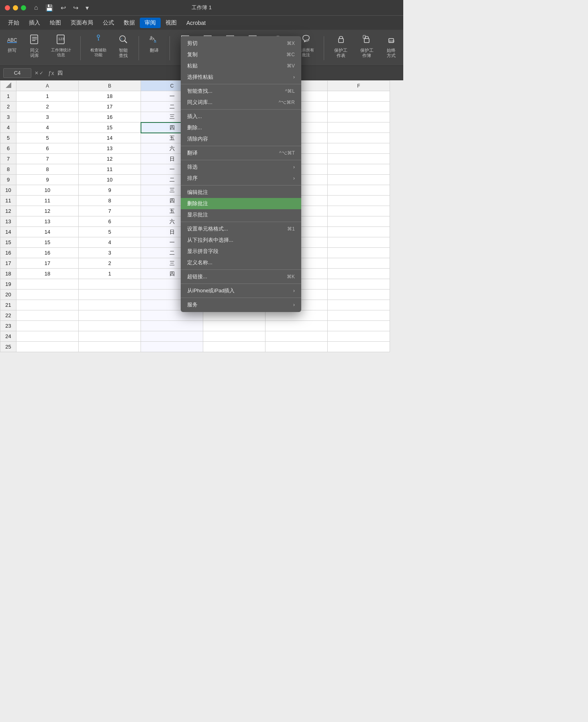  I want to click on col-header-b: B, so click(110, 86).